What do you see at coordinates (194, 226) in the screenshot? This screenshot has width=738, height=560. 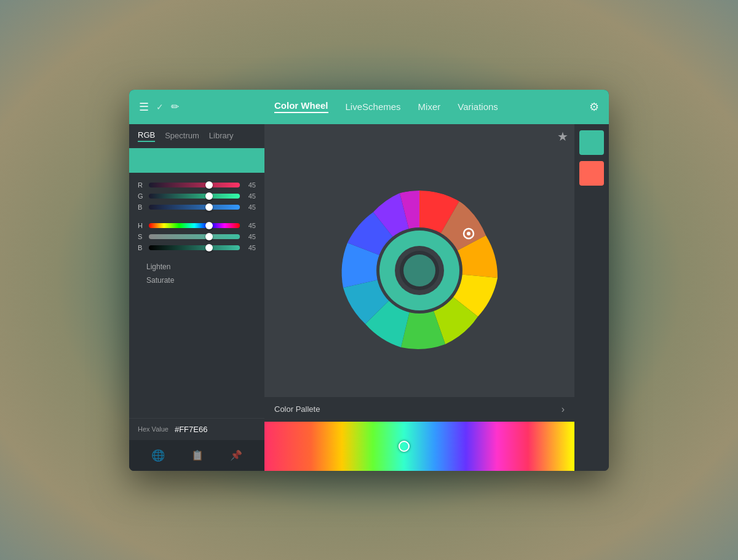 I see `h-slider` at bounding box center [194, 226].